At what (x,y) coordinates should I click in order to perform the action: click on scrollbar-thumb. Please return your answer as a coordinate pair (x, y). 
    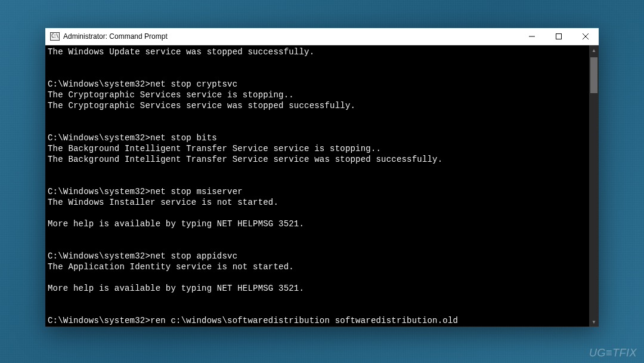
    Looking at the image, I should click on (594, 75).